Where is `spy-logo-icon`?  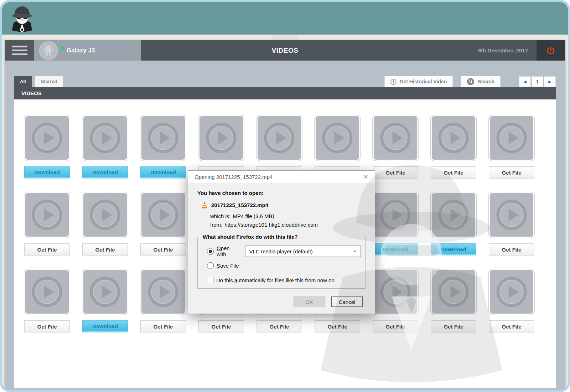
spy-logo-icon is located at coordinates (22, 19).